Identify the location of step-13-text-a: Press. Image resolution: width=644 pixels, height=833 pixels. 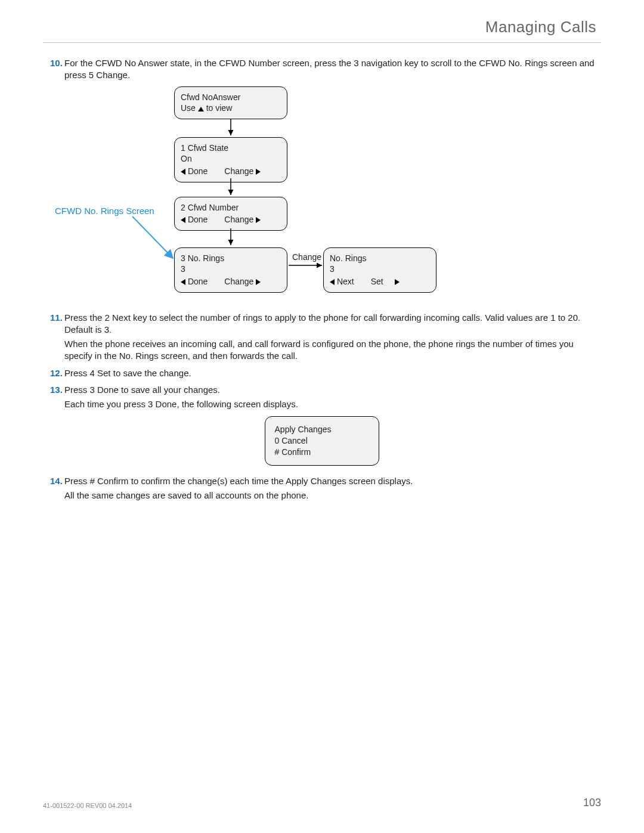
(78, 390).